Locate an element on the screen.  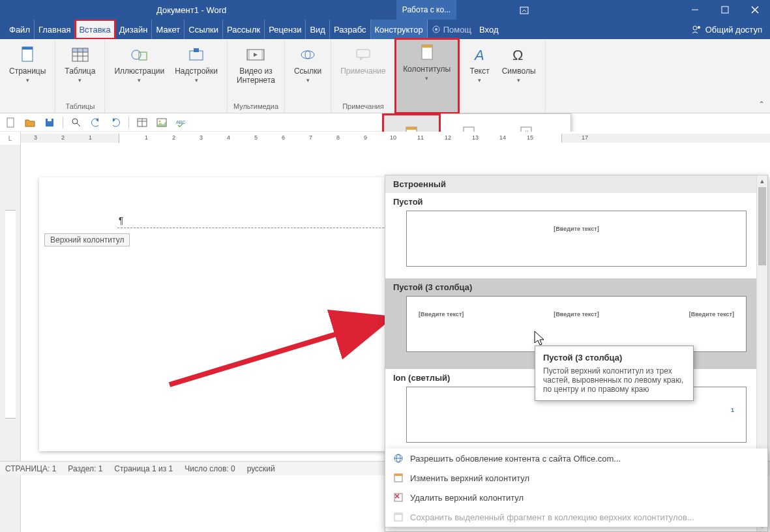
gallery-tooltip: Пустой (3 столбца) Пустой верхний колонт… is located at coordinates (614, 373).